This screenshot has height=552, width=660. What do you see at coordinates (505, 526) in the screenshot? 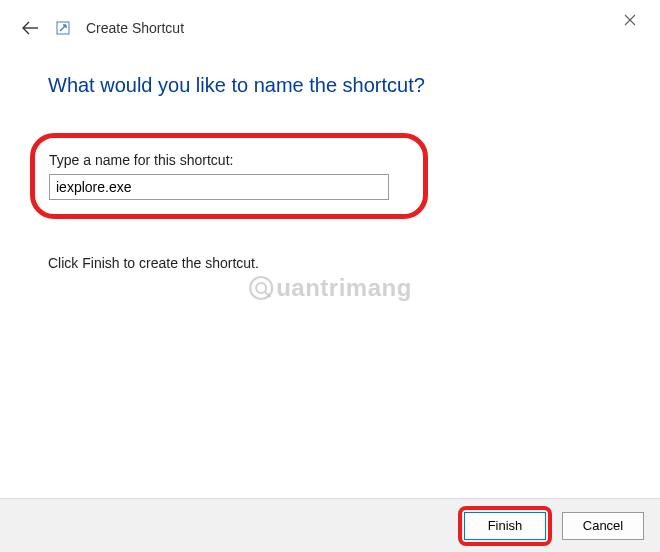
I see `finish-highlight: Finish` at bounding box center [505, 526].